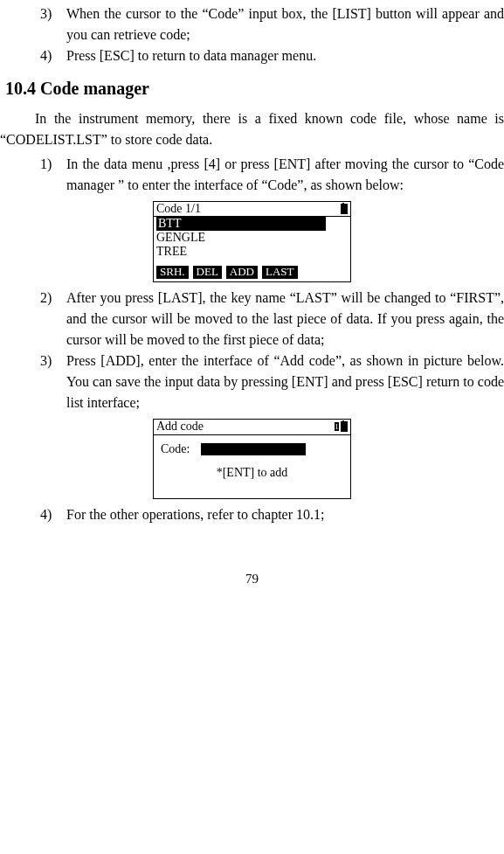 The image size is (504, 854). What do you see at coordinates (252, 238) in the screenshot?
I see `code-row: GENGLE` at bounding box center [252, 238].